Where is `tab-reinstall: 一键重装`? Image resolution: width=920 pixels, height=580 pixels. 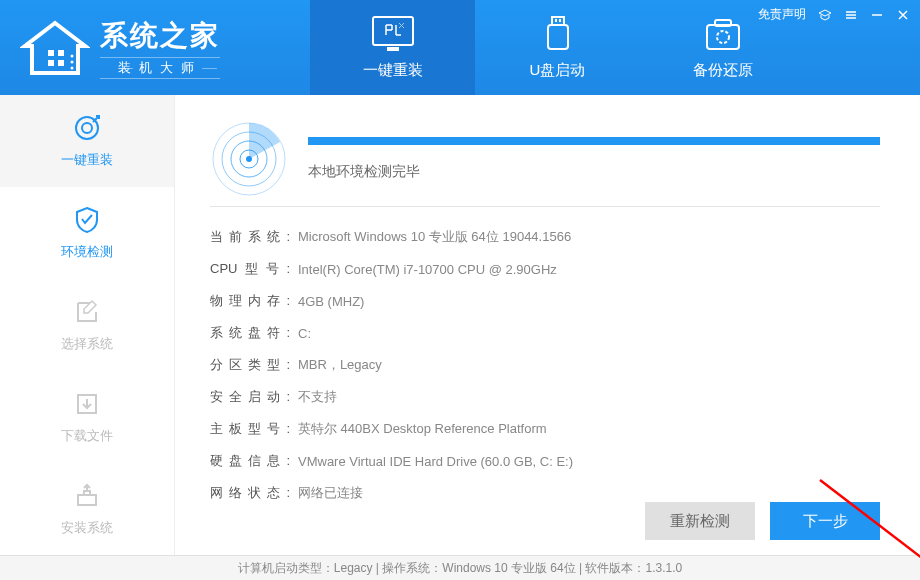 tab-reinstall: 一键重装 is located at coordinates (392, 48).